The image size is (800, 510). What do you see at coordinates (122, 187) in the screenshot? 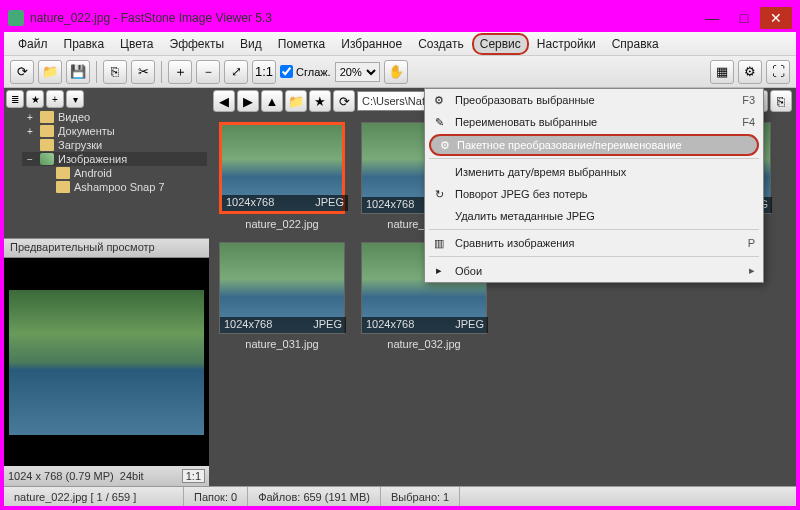
I see `tree-item-ashampoo snap 7: Ashampoo Snap 7` at bounding box center [122, 187].